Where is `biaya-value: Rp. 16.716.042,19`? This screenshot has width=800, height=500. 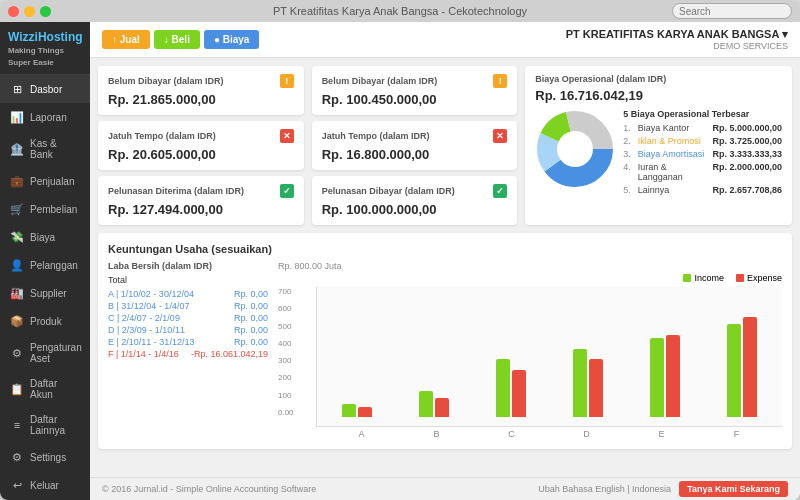
biaya-value: Rp. 16.716.042,19 is located at coordinates (658, 96).